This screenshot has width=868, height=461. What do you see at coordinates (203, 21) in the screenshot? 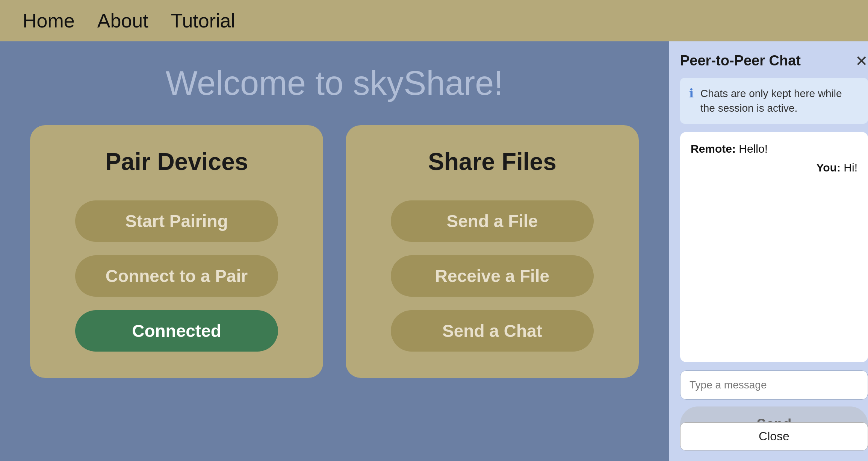
I see `nav-tutorial: Tutorial` at bounding box center [203, 21].